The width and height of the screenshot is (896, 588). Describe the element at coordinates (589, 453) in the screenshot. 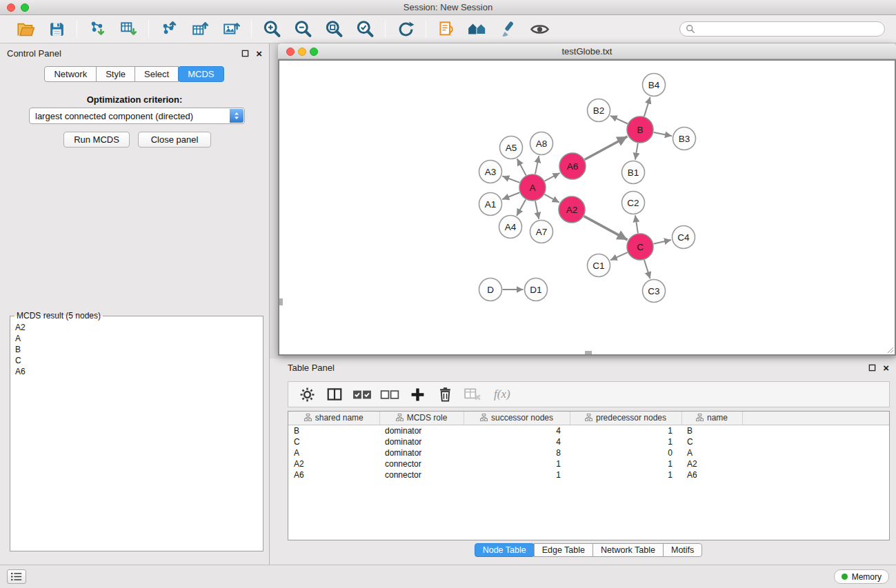

I see `table-row-A: Adominator80A` at that location.